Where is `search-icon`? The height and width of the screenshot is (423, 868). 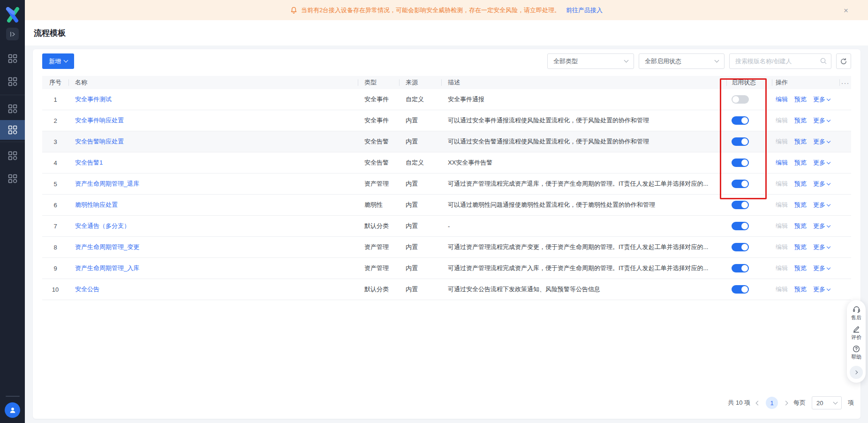 search-icon is located at coordinates (823, 61).